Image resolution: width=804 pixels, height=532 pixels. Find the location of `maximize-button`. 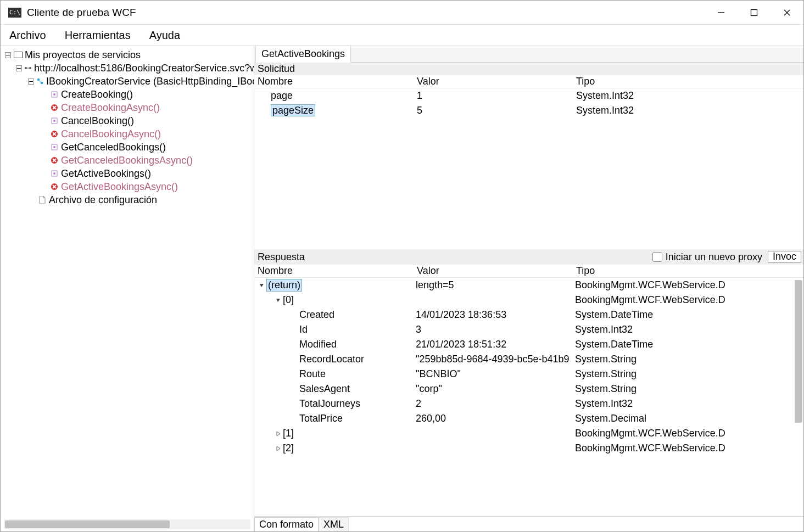

maximize-button is located at coordinates (754, 13).